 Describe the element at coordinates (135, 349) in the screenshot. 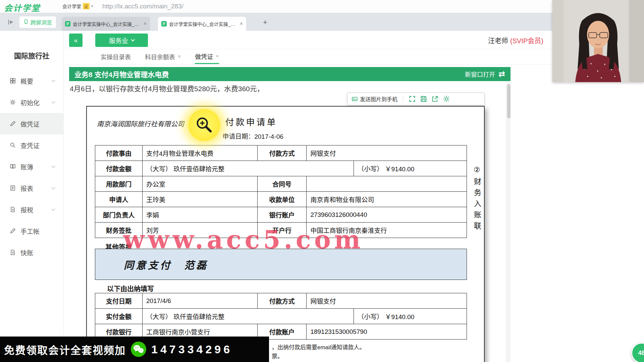

I see `promo-bar: 免费领取会计全套视频加 147334296` at that location.